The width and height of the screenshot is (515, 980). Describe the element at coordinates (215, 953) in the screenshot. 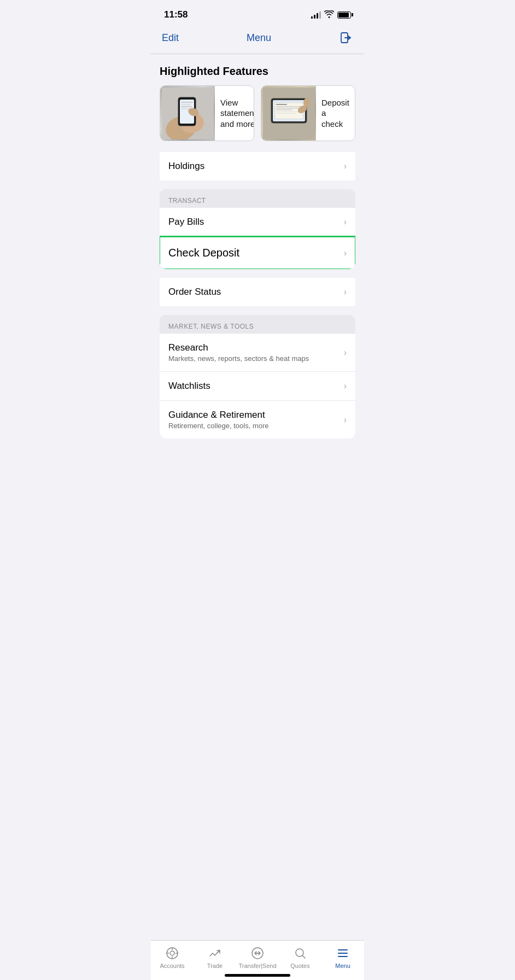

I see `trade-icon` at that location.